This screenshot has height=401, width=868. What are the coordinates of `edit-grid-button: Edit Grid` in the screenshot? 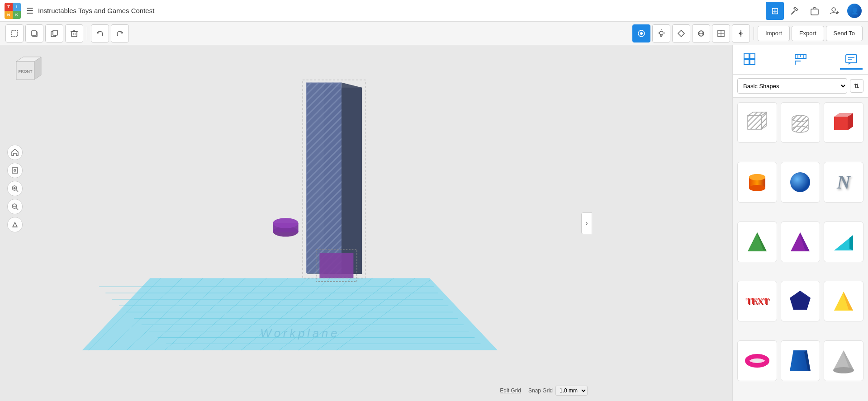 It's located at (510, 391).